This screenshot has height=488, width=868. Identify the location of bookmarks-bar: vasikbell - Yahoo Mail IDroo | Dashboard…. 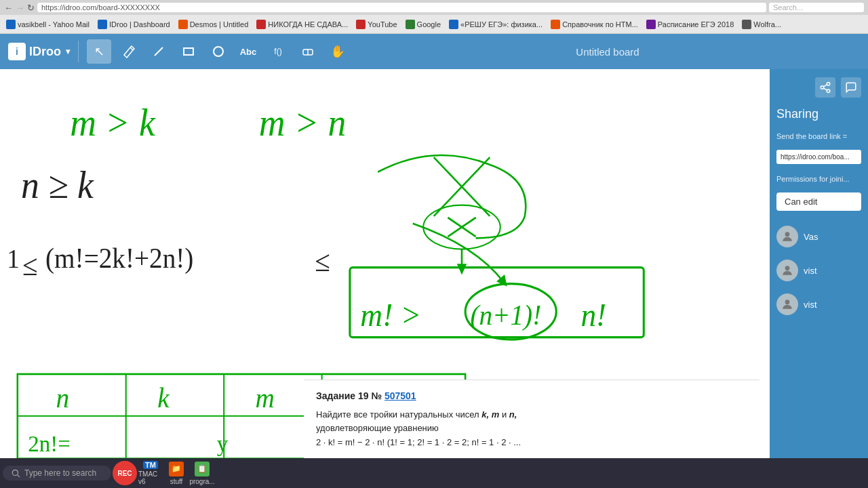
(434, 24).